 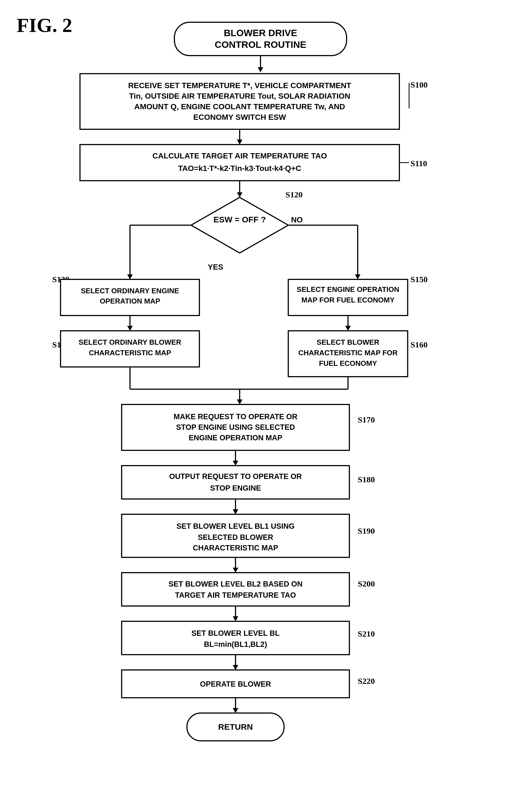 I want to click on s100-text-4: ECONOMY SWITCH ESW, so click(x=240, y=117).